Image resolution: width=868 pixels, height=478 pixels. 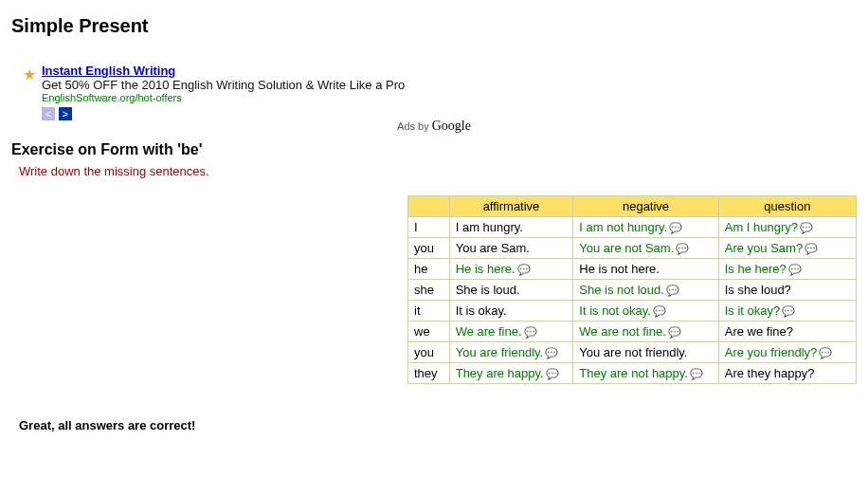 I want to click on page-title: Simple Present, so click(x=434, y=27).